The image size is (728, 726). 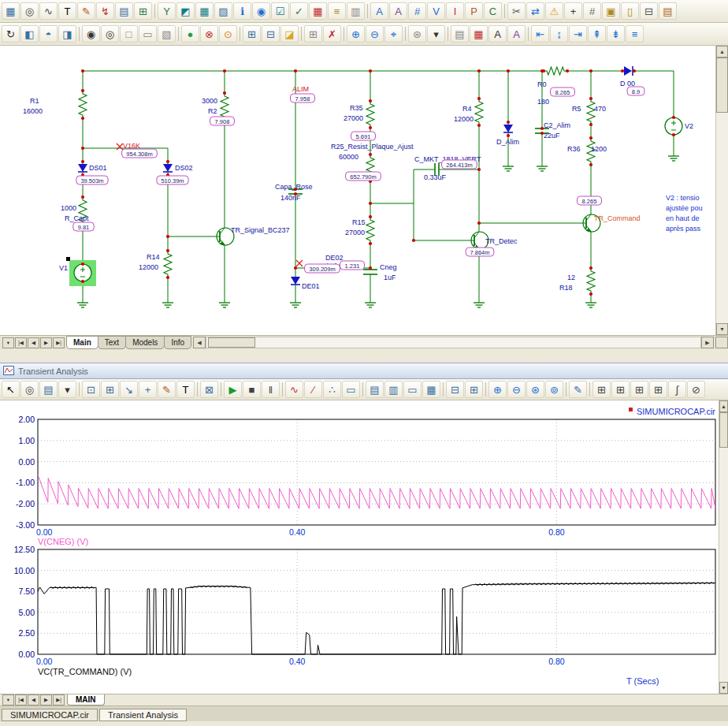 I want to click on grid-icon: #, so click(x=592, y=11).